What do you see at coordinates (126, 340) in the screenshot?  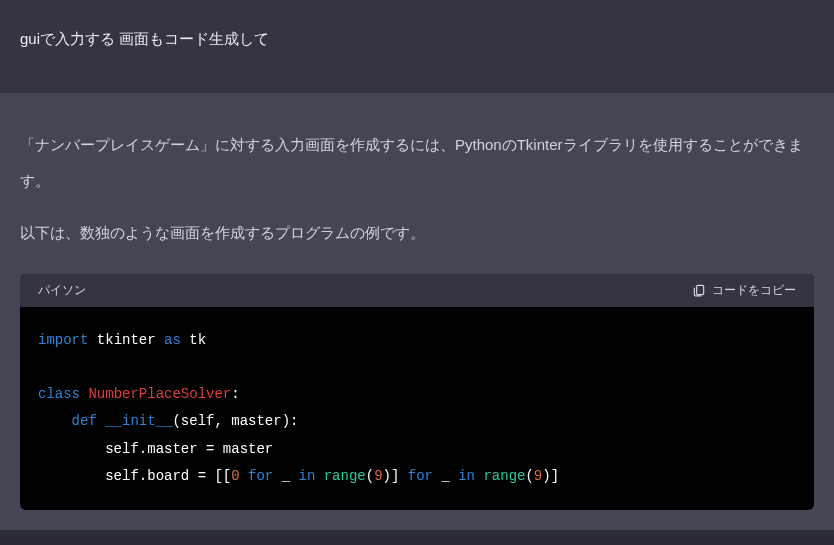 I see `token-plain: tkinter` at bounding box center [126, 340].